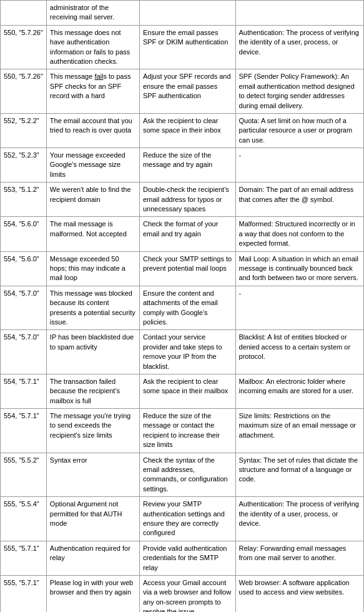 The width and height of the screenshot is (364, 612). Describe the element at coordinates (187, 234) in the screenshot. I see `table-cell: Check the format of your email and try a…` at that location.